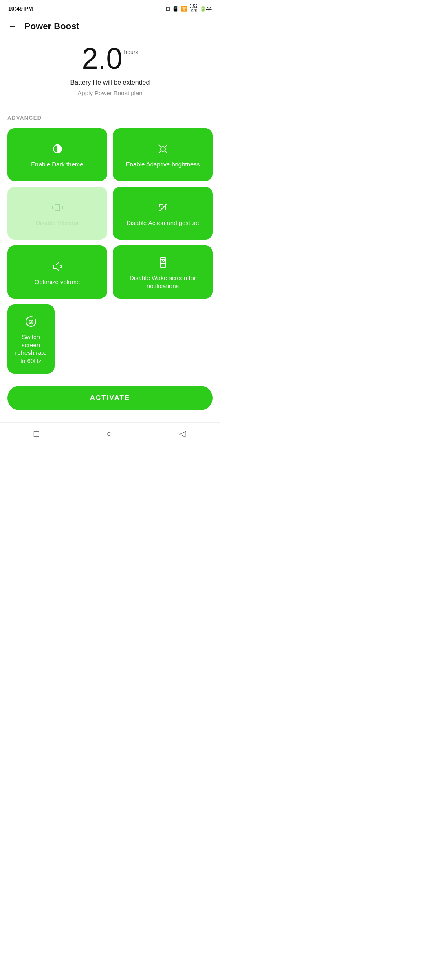 This screenshot has height=980, width=440. Describe the element at coordinates (57, 213) in the screenshot. I see `card-disable-vibrator: Disable Vibrator` at that location.